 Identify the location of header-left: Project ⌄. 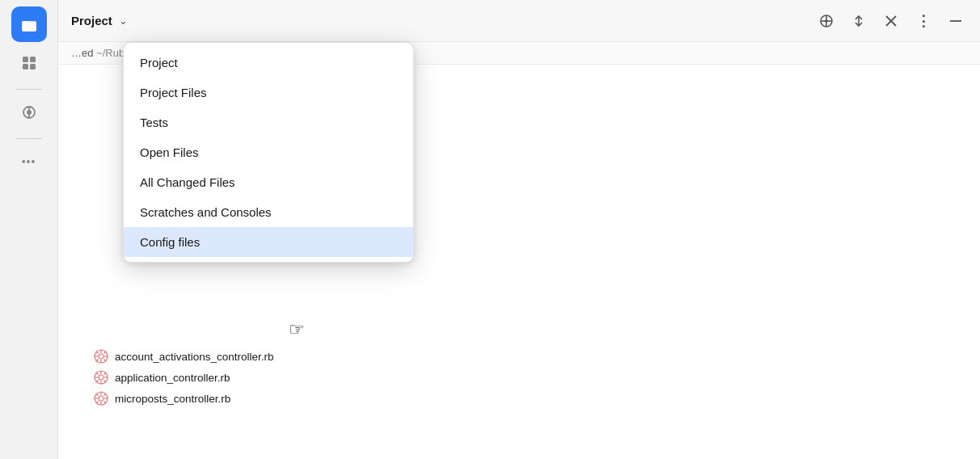
(99, 21).